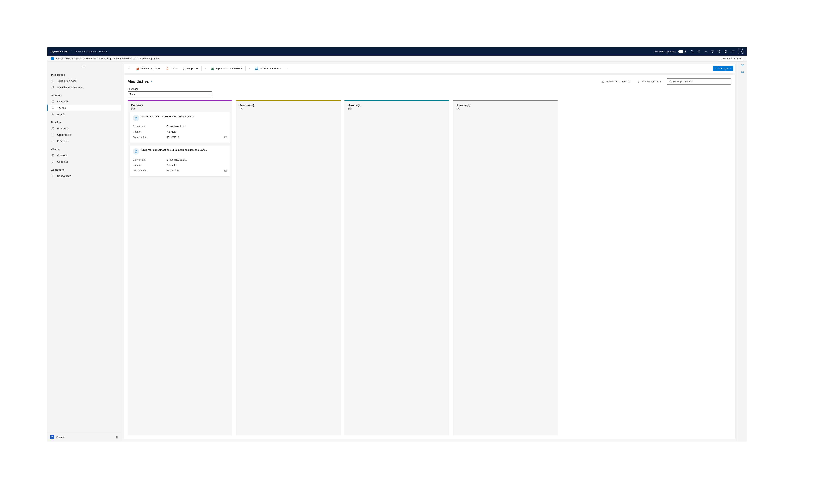  What do you see at coordinates (71, 87) in the screenshot?
I see `sidebar-item-label: Accélérateur des ven...` at bounding box center [71, 87].